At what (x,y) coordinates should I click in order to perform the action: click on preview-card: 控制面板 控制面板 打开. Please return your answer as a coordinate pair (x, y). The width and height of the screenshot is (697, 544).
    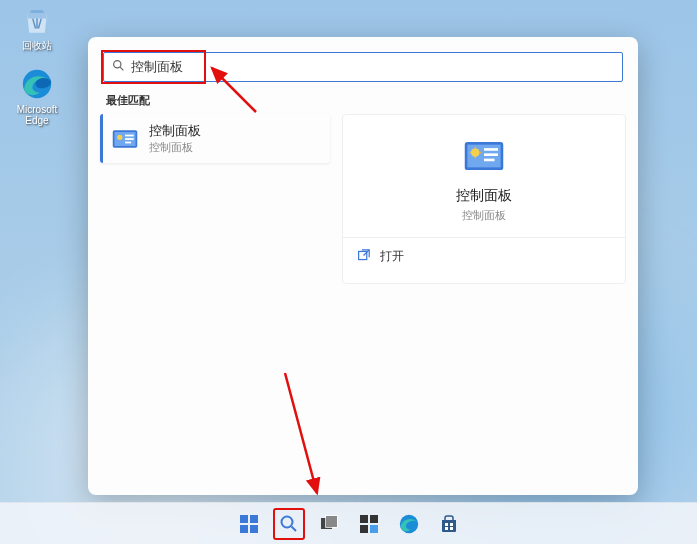
    Looking at the image, I should click on (484, 199).